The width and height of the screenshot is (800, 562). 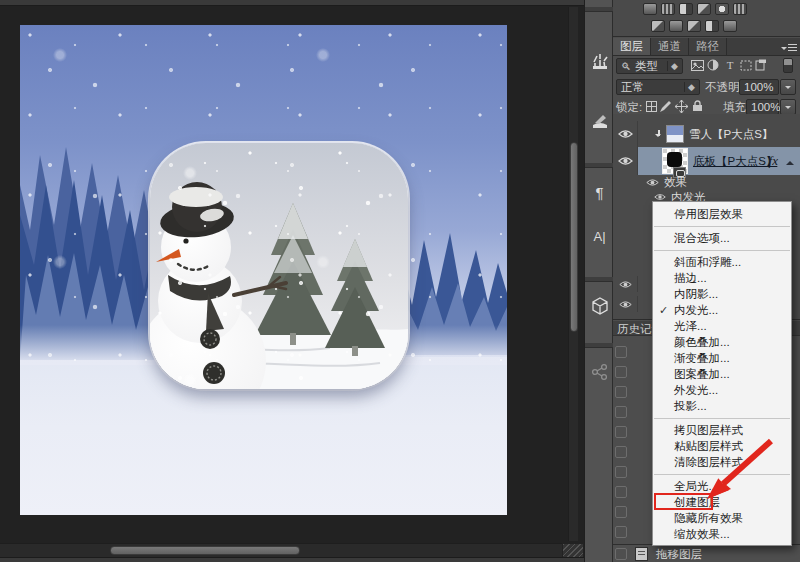 I want to click on panel-menu-icon, so click(x=789, y=49).